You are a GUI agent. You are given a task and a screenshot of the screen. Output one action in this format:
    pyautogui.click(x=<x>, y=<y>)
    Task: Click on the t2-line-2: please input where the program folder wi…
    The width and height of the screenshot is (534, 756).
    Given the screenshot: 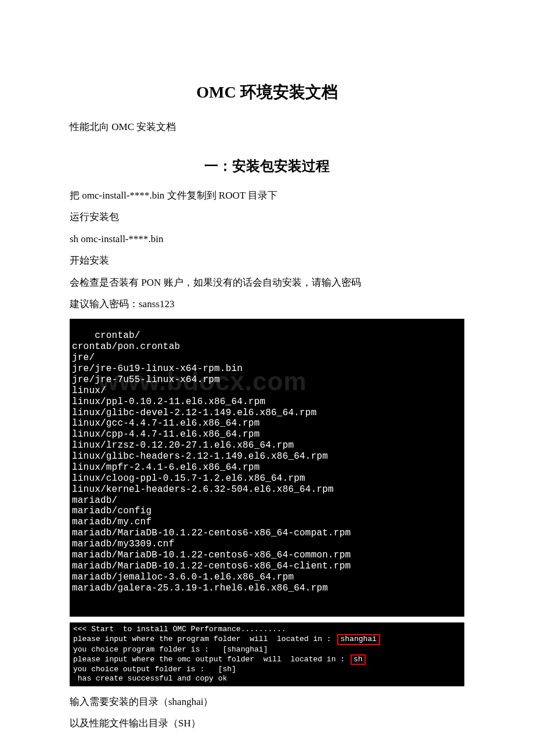 What is the action you would take?
    pyautogui.click(x=267, y=639)
    